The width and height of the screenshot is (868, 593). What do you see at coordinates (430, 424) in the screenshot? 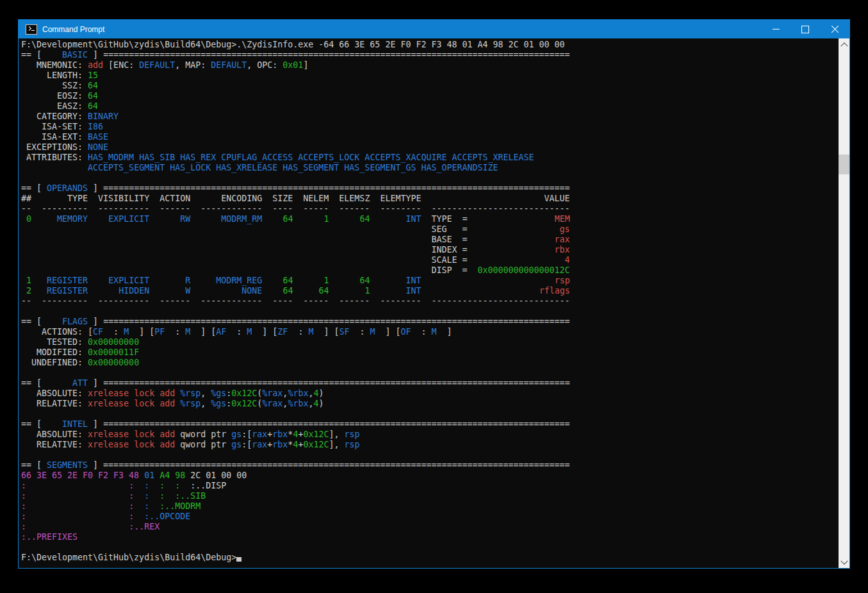
I see `terminal-line: == [ INTEL ] ===========================…` at bounding box center [430, 424].